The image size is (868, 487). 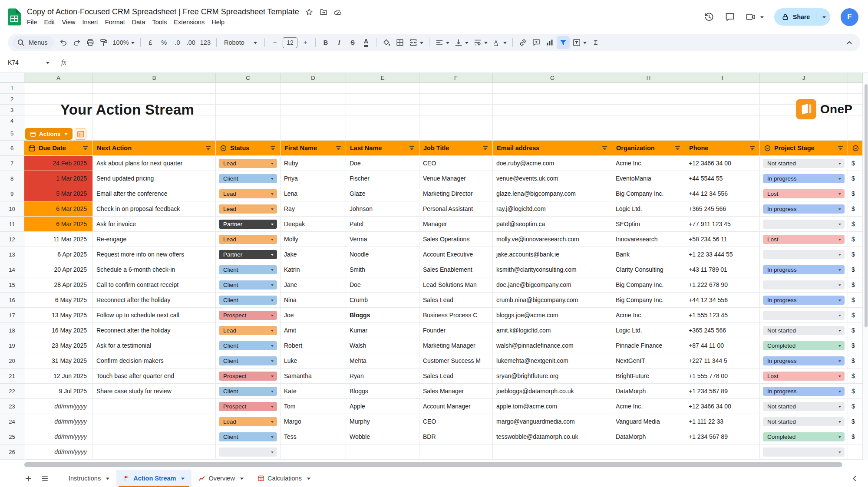 What do you see at coordinates (855, 315) in the screenshot?
I see `cell-K17: $` at bounding box center [855, 315].